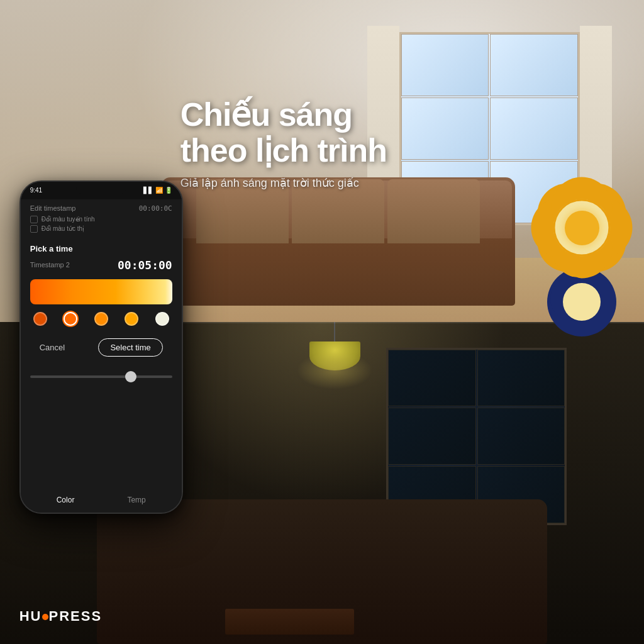  I want to click on phone-mockup: 9:41 ▋▋ 📶 🔋 Edit timestamp 00:00:0C Đổi …, so click(101, 347).